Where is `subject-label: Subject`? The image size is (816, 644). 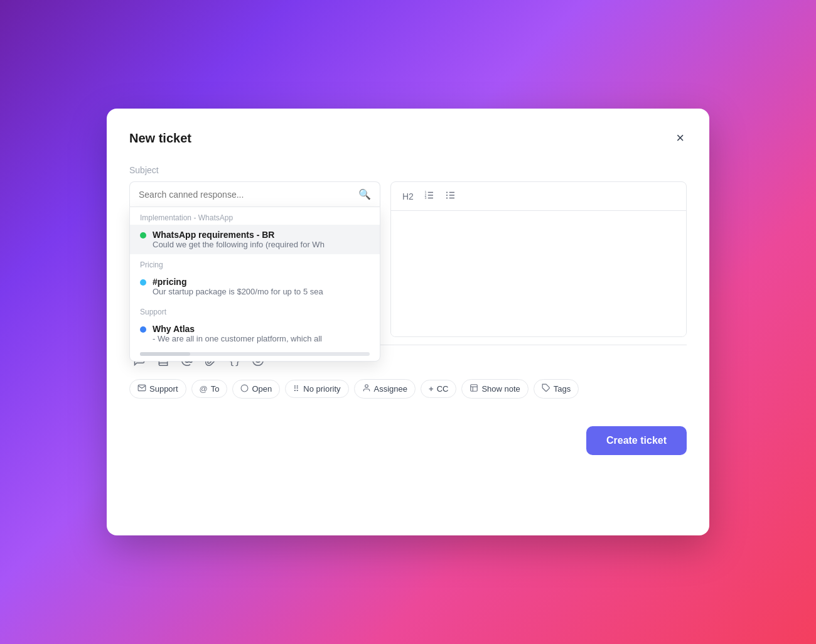
subject-label: Subject is located at coordinates (408, 170).